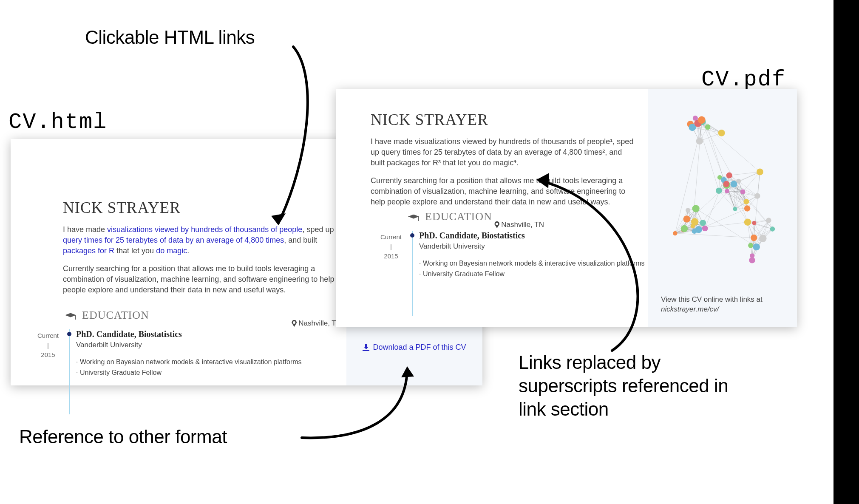 This screenshot has width=859, height=504. I want to click on label-cv-html: CV.html, so click(58, 122).